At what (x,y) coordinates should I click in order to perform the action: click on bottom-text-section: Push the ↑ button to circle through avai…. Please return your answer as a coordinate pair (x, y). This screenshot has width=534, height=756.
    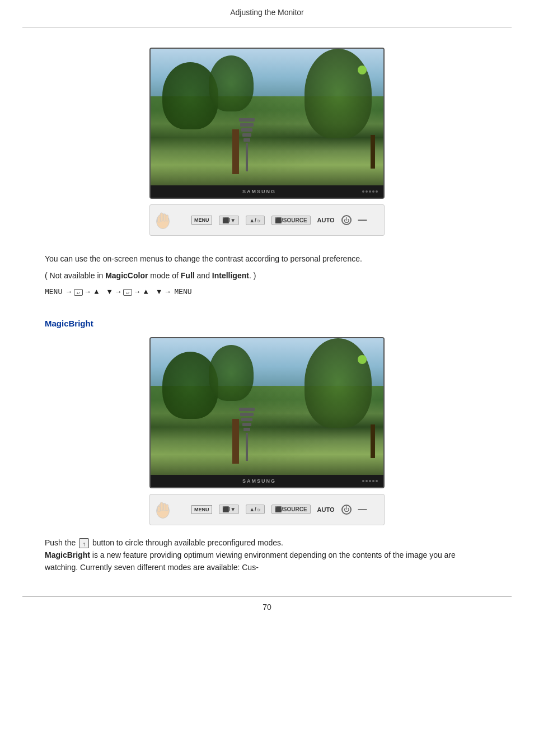
    Looking at the image, I should click on (267, 556).